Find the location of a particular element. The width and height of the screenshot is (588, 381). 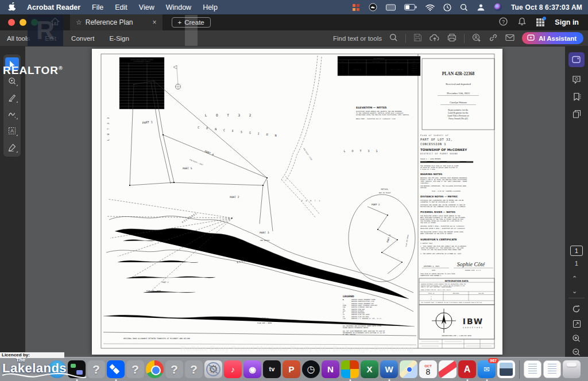

dock-settings-icon: ⚙ is located at coordinates (214, 370).